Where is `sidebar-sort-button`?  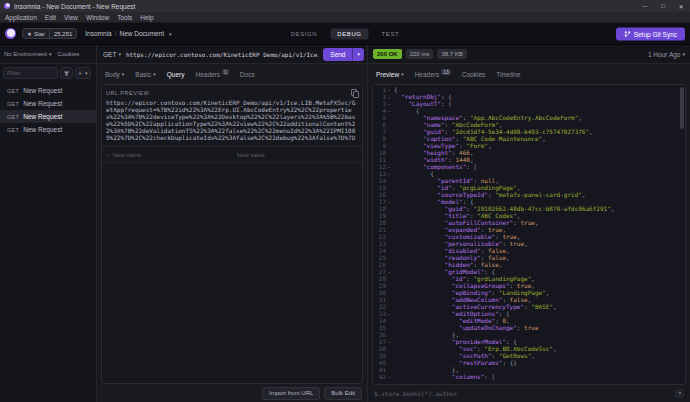
sidebar-sort-button is located at coordinates (66, 73).